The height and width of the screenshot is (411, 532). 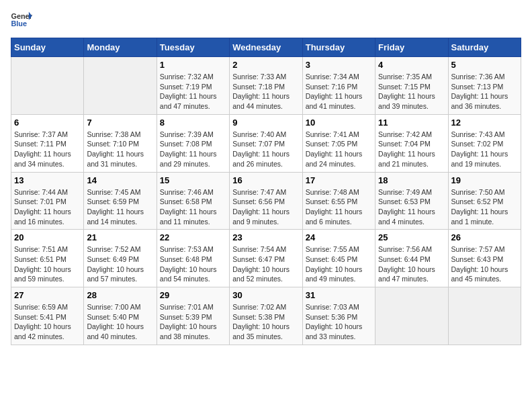 What do you see at coordinates (193, 64) in the screenshot?
I see `day-number: 1` at bounding box center [193, 64].